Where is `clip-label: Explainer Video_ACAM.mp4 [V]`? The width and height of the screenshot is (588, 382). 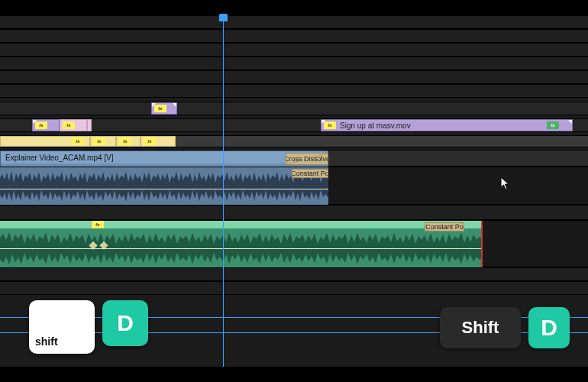 clip-label: Explainer Video_ACAM.mp4 [V] is located at coordinates (60, 157).